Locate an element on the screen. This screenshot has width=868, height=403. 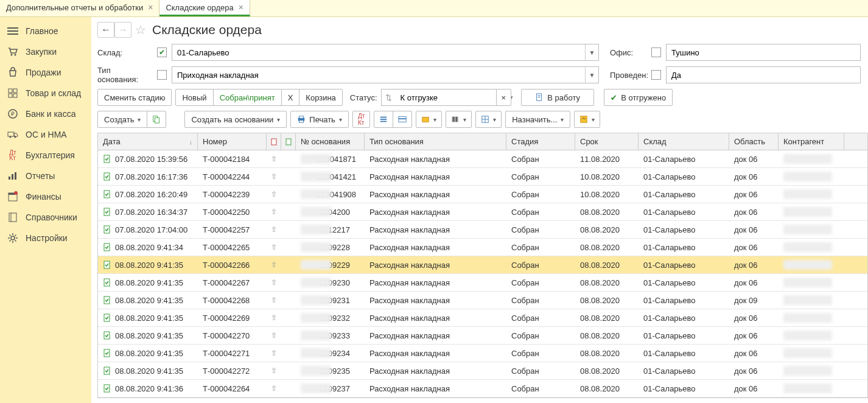
cell-number: Т-000042267 is located at coordinates (226, 282).